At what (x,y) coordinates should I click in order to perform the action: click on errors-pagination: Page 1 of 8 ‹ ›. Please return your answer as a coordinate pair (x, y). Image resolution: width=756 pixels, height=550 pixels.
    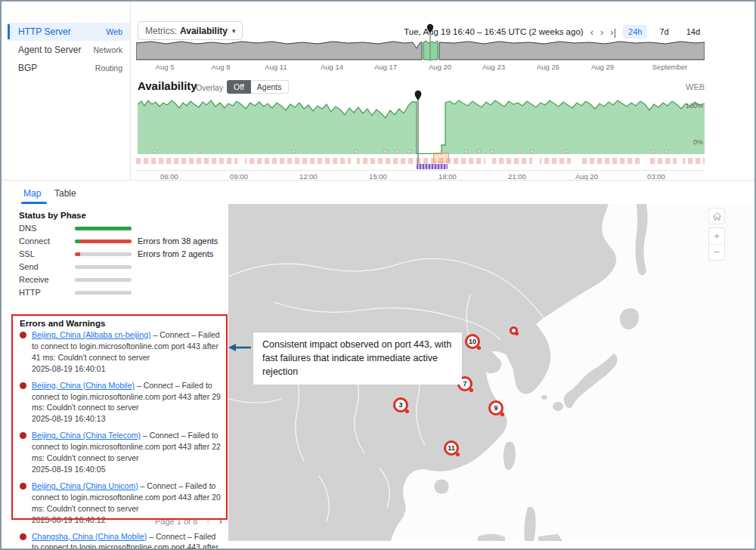
    Looking at the image, I should click on (189, 521).